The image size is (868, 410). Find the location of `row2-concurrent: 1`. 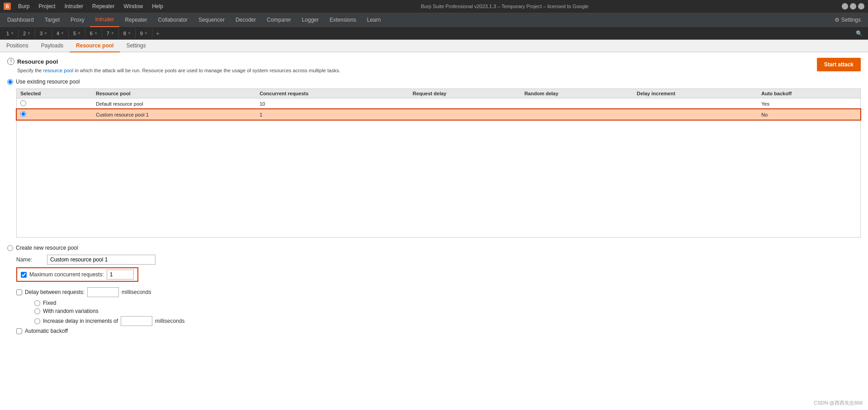

row2-concurrent: 1 is located at coordinates (333, 115).